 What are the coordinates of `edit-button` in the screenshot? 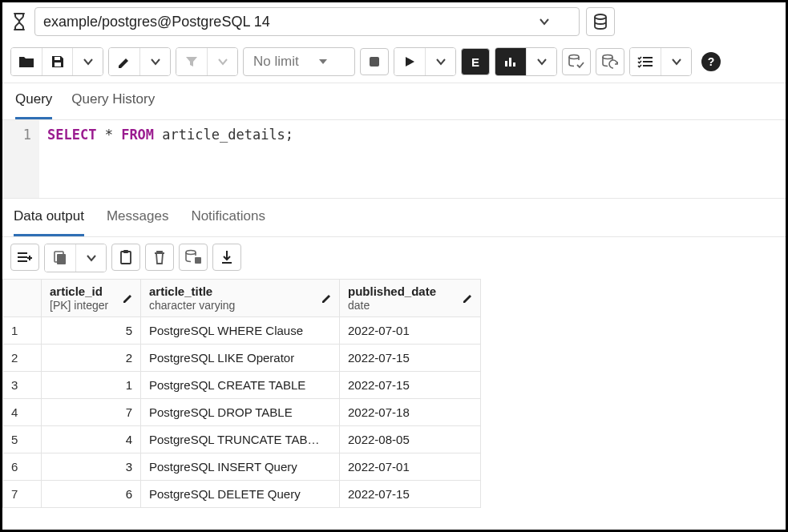 It's located at (124, 62).